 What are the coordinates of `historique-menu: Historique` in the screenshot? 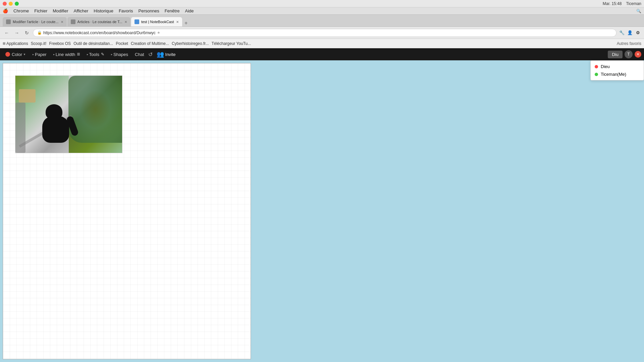 It's located at (103, 11).